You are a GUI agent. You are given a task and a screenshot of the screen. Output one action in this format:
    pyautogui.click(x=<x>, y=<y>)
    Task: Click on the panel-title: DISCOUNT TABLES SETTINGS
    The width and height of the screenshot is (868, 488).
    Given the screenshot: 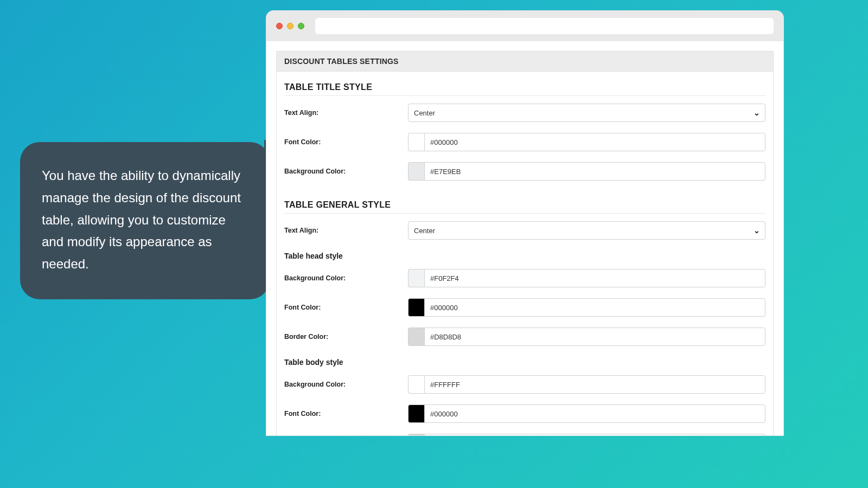 What is the action you would take?
    pyautogui.click(x=525, y=61)
    